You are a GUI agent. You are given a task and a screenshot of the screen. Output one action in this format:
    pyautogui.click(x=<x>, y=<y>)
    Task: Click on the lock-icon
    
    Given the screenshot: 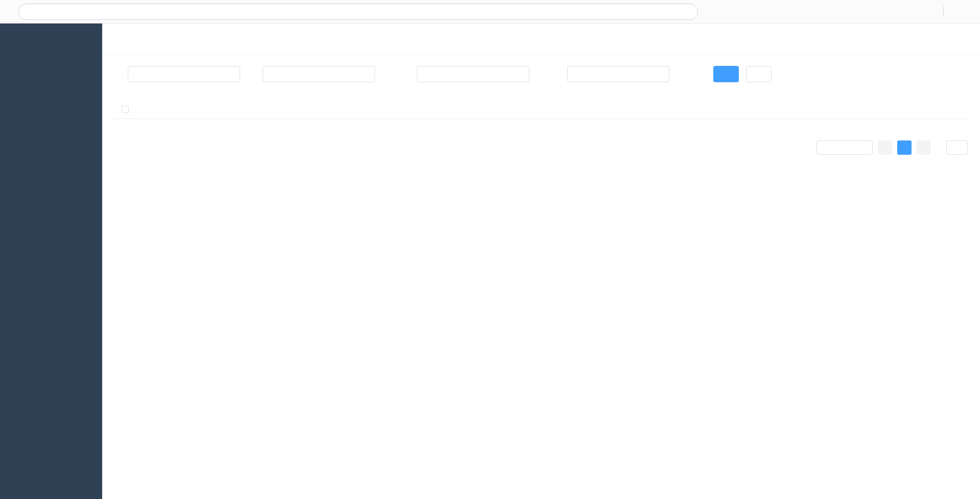 What is the action you would take?
    pyautogui.click(x=30, y=11)
    